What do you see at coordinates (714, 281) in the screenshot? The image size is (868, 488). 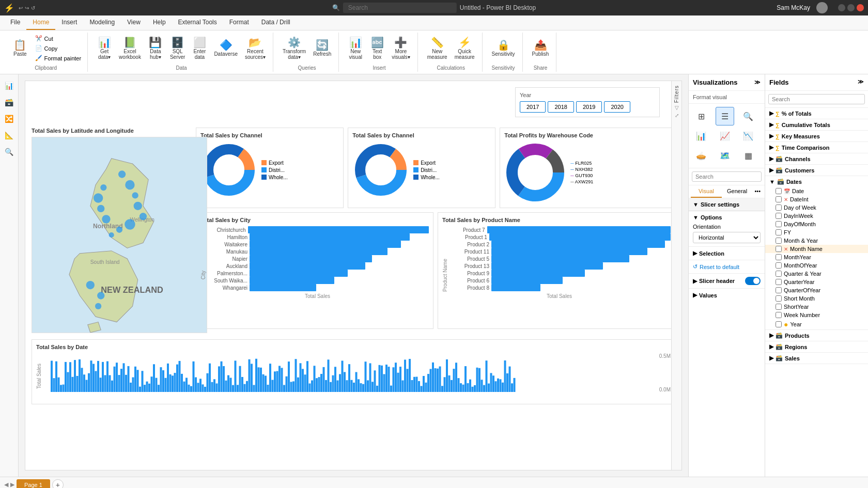 I see `slicer-header-expand: ▶ Slicer header` at bounding box center [714, 281].